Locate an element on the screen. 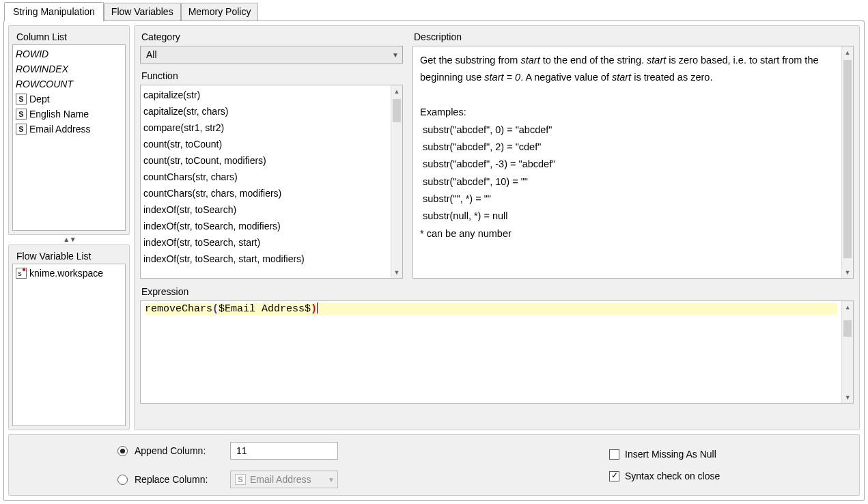  flow-var-name: knime.workspace is located at coordinates (66, 273).